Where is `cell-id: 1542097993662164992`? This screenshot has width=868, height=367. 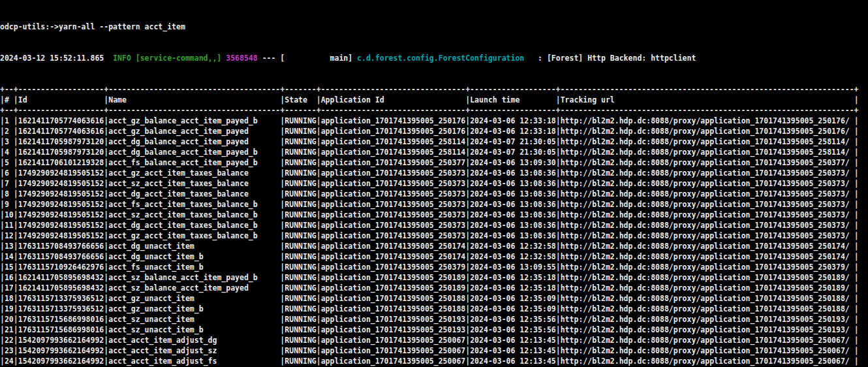 cell-id: 1542097993662164992 is located at coordinates (61, 351).